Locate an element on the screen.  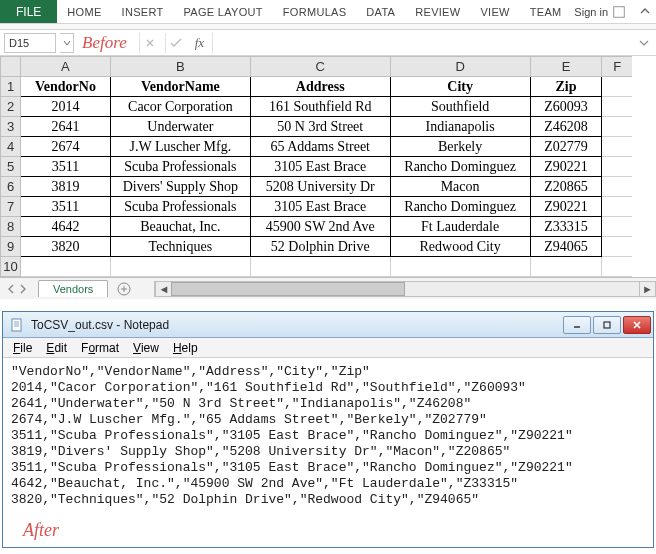
row-header: 7 is located at coordinates (11, 207).